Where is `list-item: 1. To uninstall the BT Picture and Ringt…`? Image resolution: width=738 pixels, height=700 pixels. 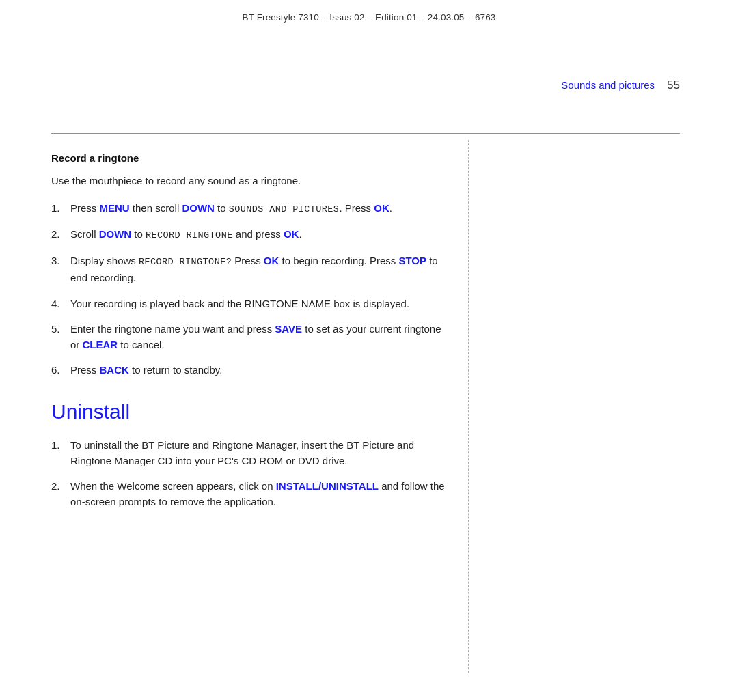
list-item: 1. To uninstall the BT Picture and Ringt… is located at coordinates (249, 453).